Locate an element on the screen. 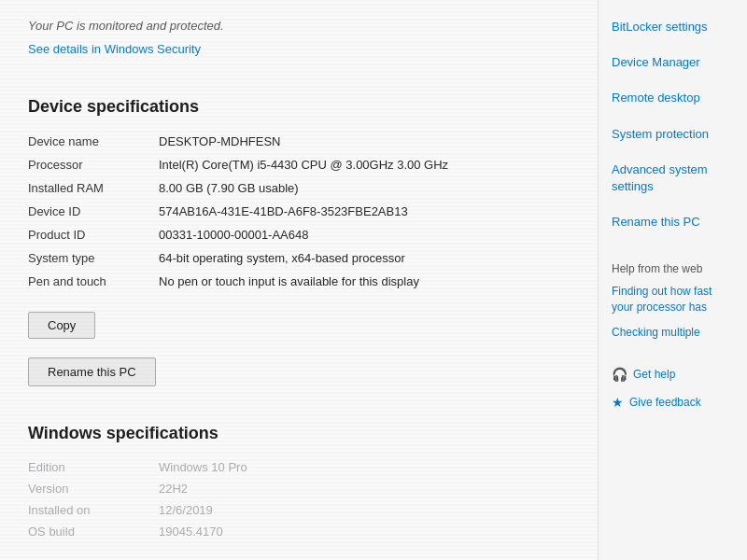 This screenshot has height=560, width=747. give-feedback-icon: ★ is located at coordinates (618, 402).